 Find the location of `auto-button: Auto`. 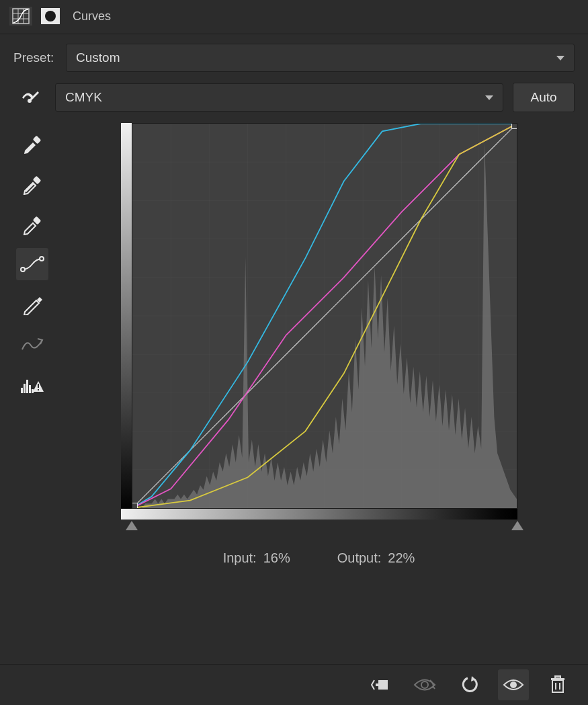

auto-button: Auto is located at coordinates (544, 97).